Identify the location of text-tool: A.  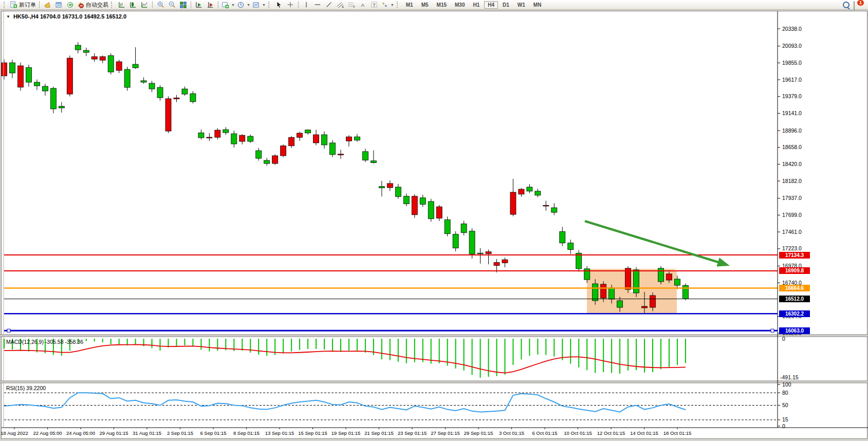
(363, 5).